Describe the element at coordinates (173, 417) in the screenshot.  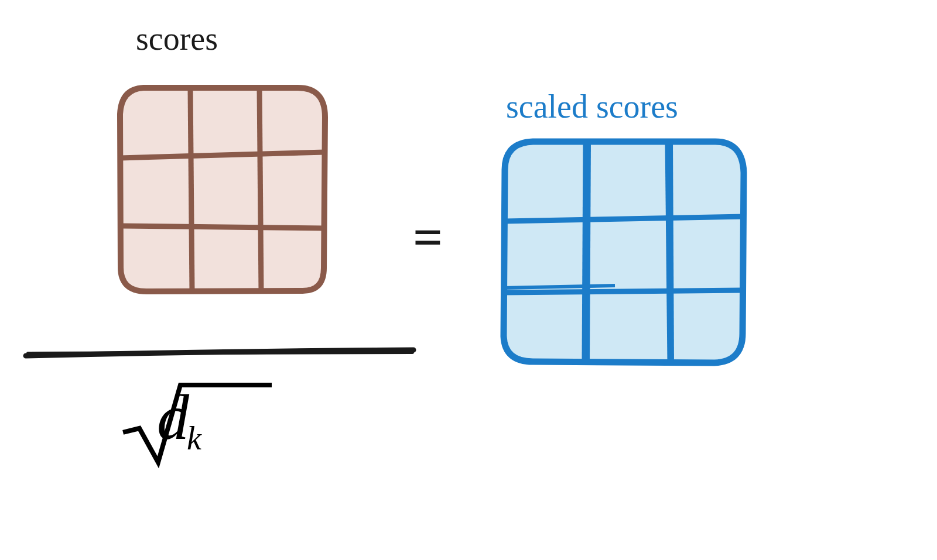
I see `dk-main: d` at that location.